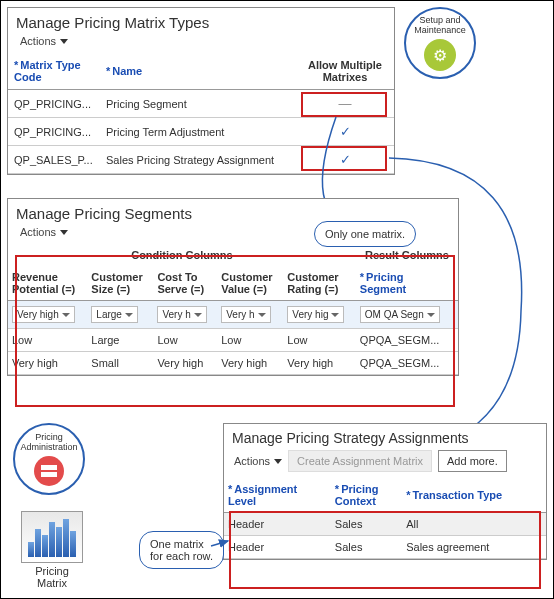  Describe the element at coordinates (198, 132) in the screenshot. I see `cell-name: Pricing Term Adjustment` at that location.